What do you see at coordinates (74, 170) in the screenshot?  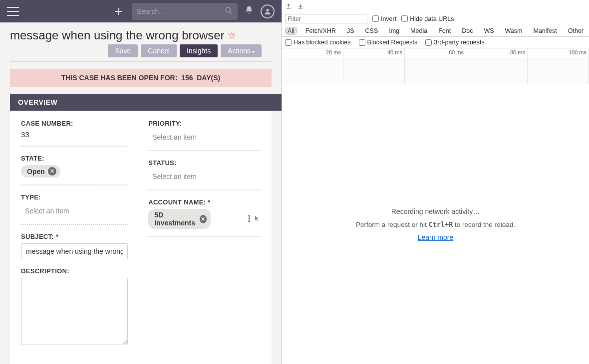 I see `field-state: STATE: Open ✕` at bounding box center [74, 170].